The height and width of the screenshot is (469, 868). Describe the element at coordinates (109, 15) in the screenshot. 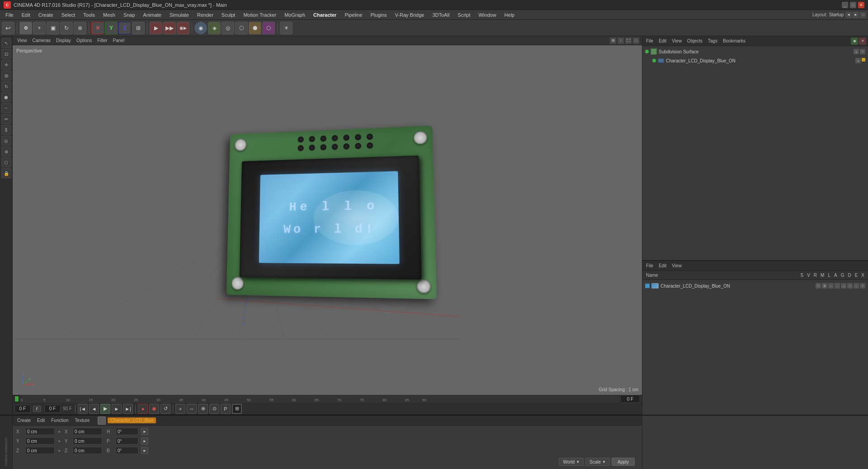

I see `menu-mesh: Mesh` at that location.